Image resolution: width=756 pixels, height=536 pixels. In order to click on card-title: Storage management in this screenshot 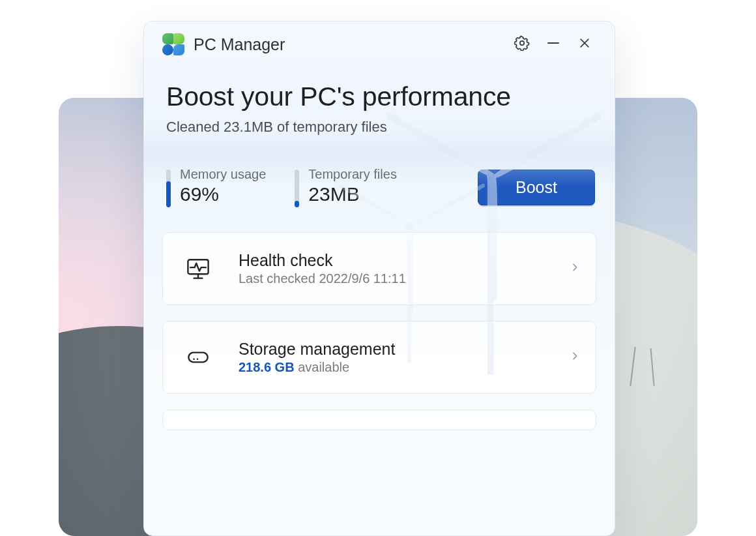, I will do `click(404, 350)`.